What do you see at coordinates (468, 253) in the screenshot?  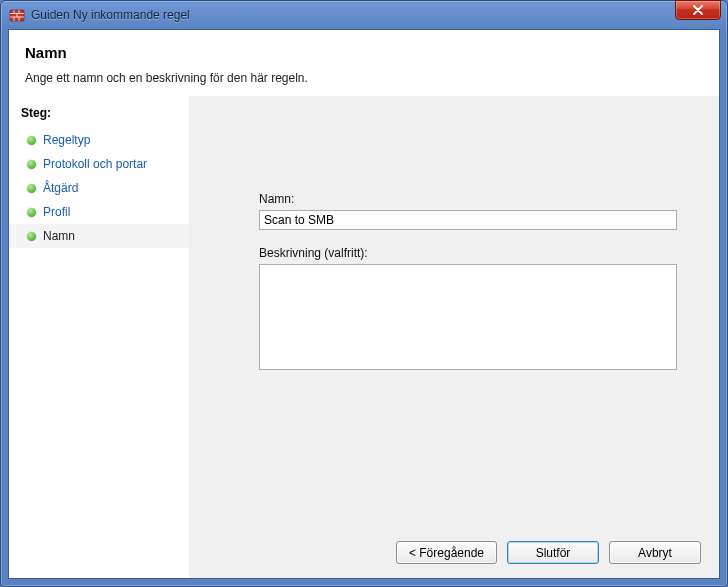 I see `description-label: Beskrivning (valfritt):` at bounding box center [468, 253].